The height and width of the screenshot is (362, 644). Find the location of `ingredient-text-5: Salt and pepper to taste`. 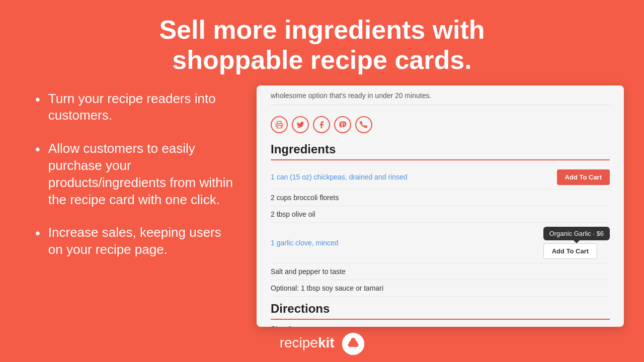

ingredient-text-5: Salt and pepper to taste is located at coordinates (308, 272).